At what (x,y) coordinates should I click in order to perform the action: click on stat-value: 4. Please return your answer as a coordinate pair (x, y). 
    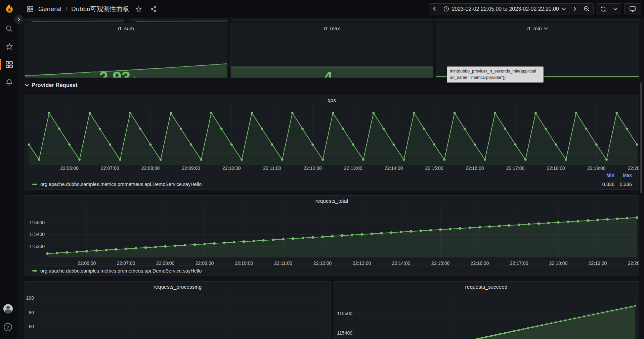
    Looking at the image, I should click on (328, 74).